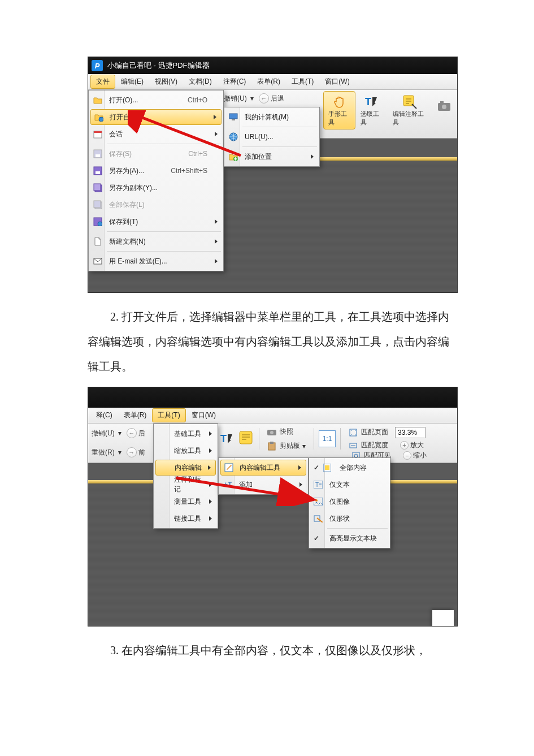 This screenshot has width=534, height=756. Describe the element at coordinates (368, 432) in the screenshot. I see `fit-page-button: 匹配页面` at that location.